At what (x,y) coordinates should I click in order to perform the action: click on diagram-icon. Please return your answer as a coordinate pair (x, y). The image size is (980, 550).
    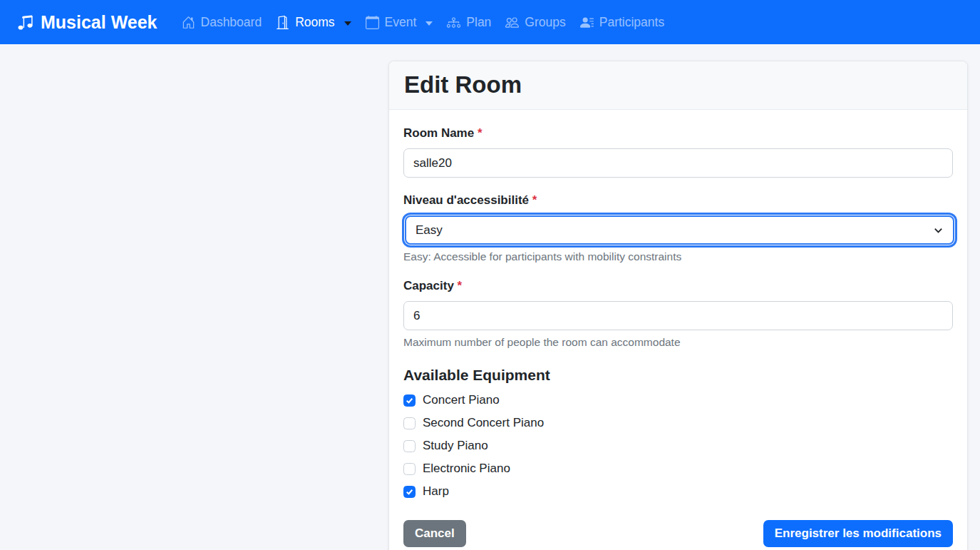
    Looking at the image, I should click on (453, 23).